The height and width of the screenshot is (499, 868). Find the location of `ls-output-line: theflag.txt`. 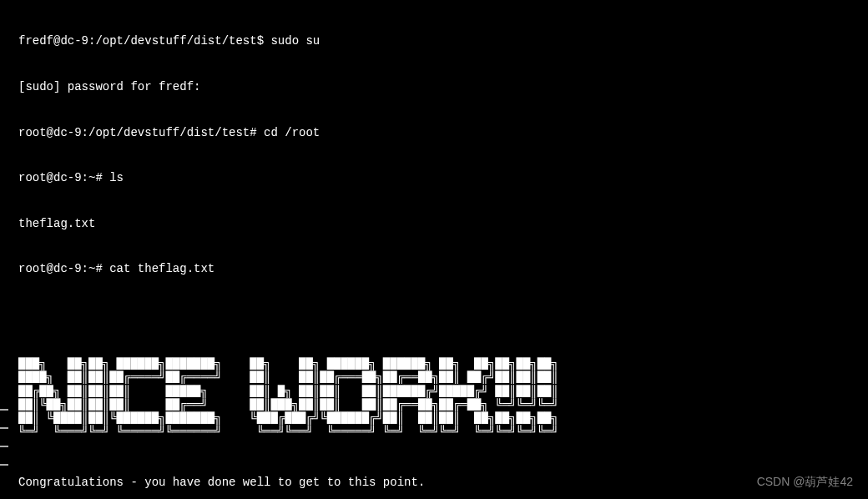

ls-output-line: theflag.txt is located at coordinates (434, 224).